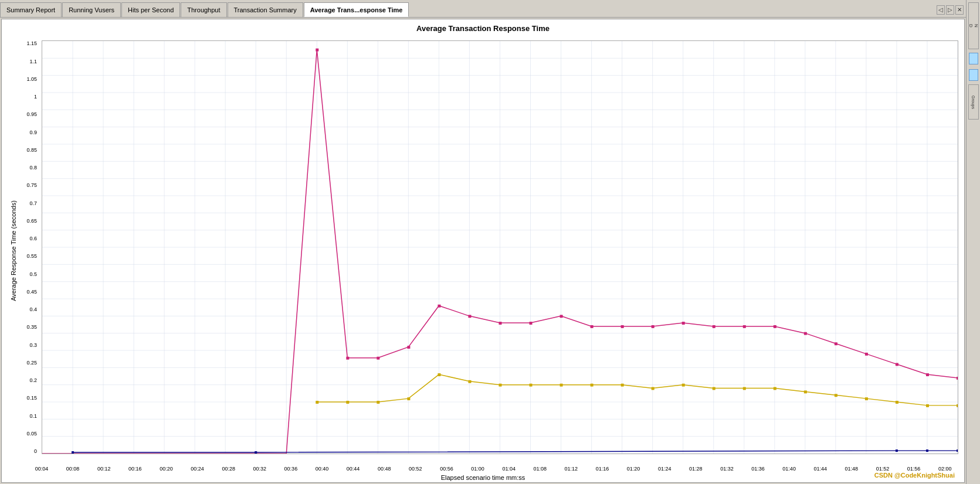 The height and width of the screenshot is (484, 980). I want to click on x-tick: 01:28, so click(696, 469).